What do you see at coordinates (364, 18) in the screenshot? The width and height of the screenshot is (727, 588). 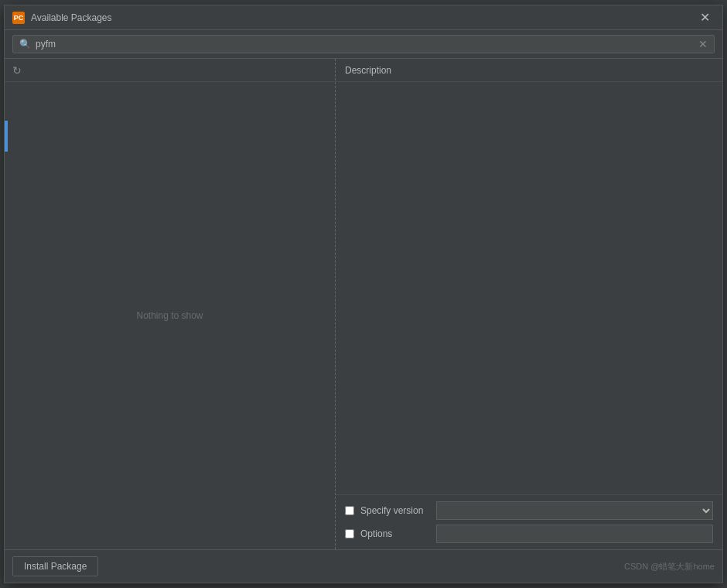 I see `title-bar: PC Available Packages ✕` at bounding box center [364, 18].